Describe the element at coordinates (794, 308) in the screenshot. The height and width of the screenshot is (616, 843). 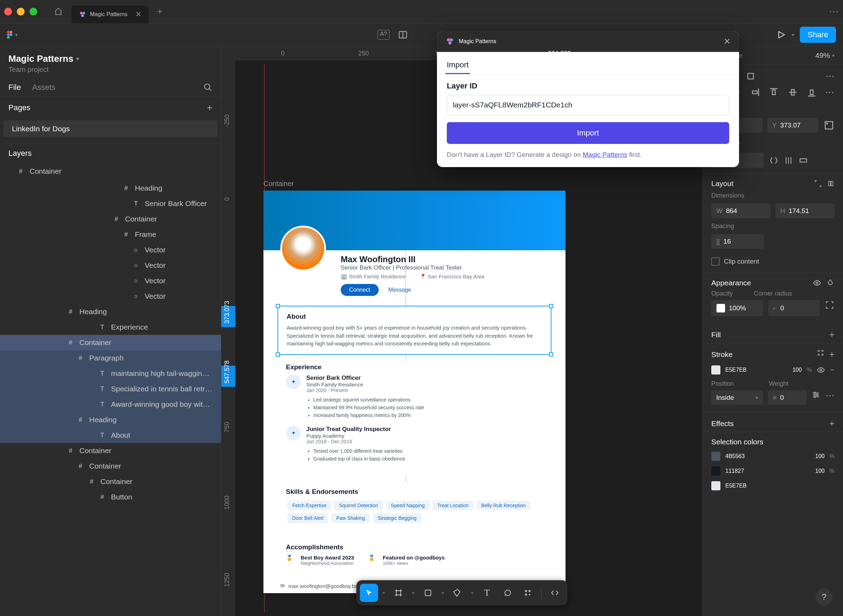
I see `corner-radius-input: ⌐0` at that location.